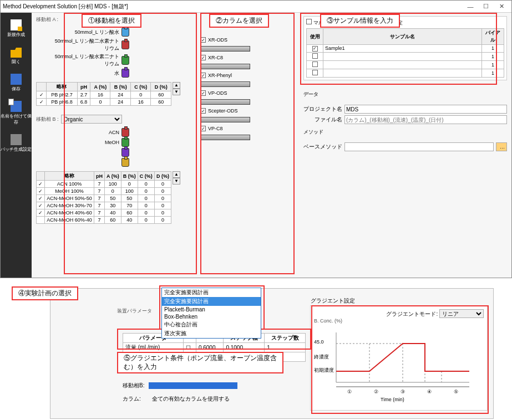 The width and height of the screenshot is (512, 420). Describe the element at coordinates (16, 140) in the screenshot. I see `batch-icon` at that location.